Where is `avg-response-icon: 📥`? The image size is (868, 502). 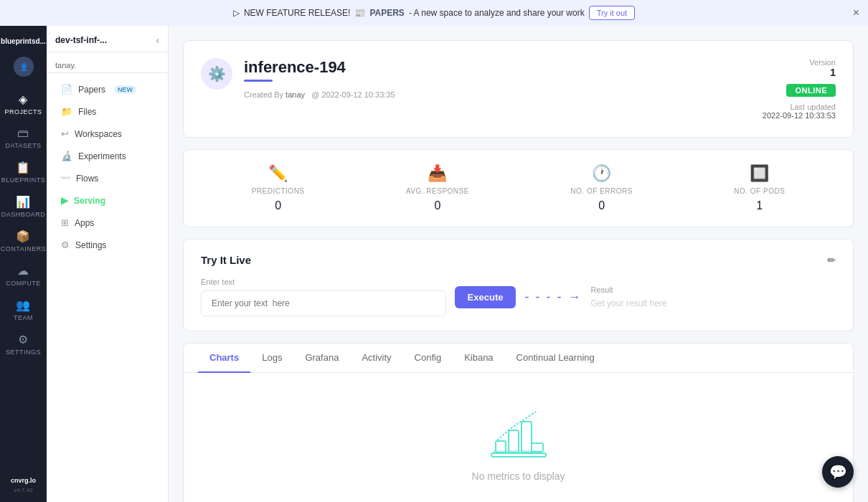
avg-response-icon: 📥 is located at coordinates (438, 174).